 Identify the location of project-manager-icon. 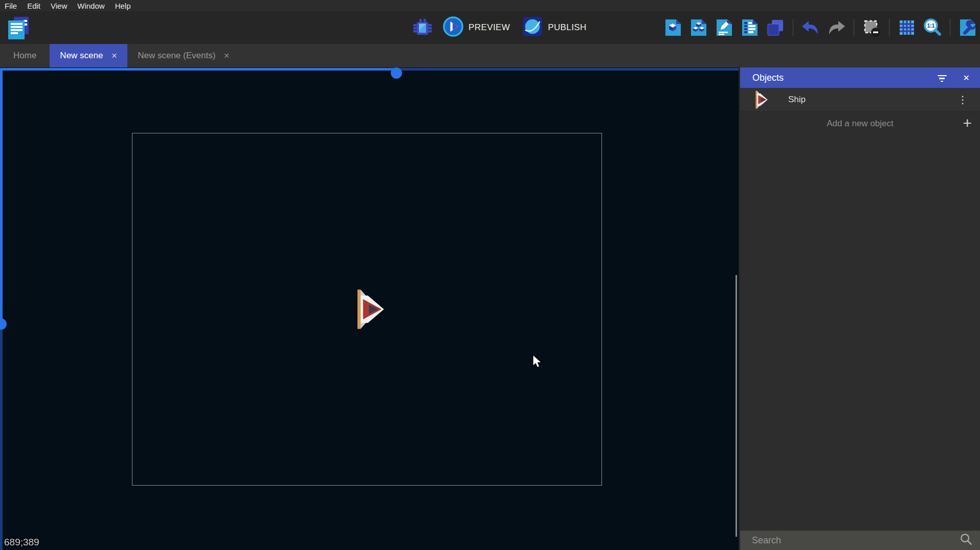
(18, 29).